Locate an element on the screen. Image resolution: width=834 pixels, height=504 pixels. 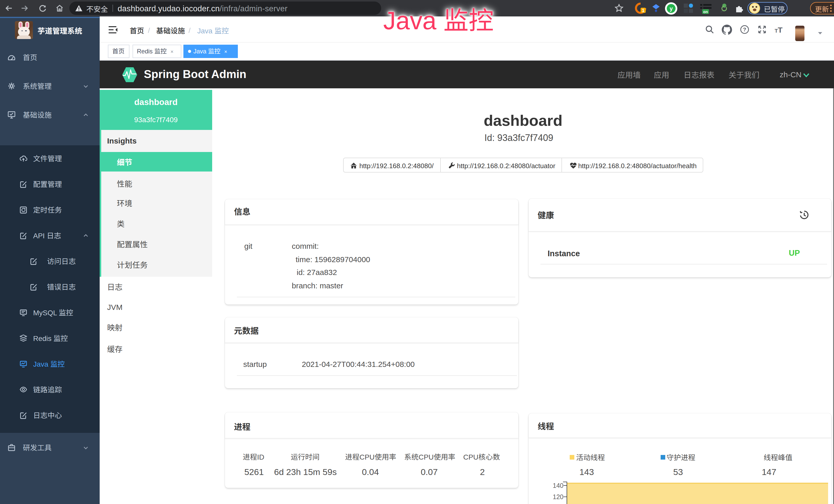
svg-text: y is located at coordinates (671, 9).